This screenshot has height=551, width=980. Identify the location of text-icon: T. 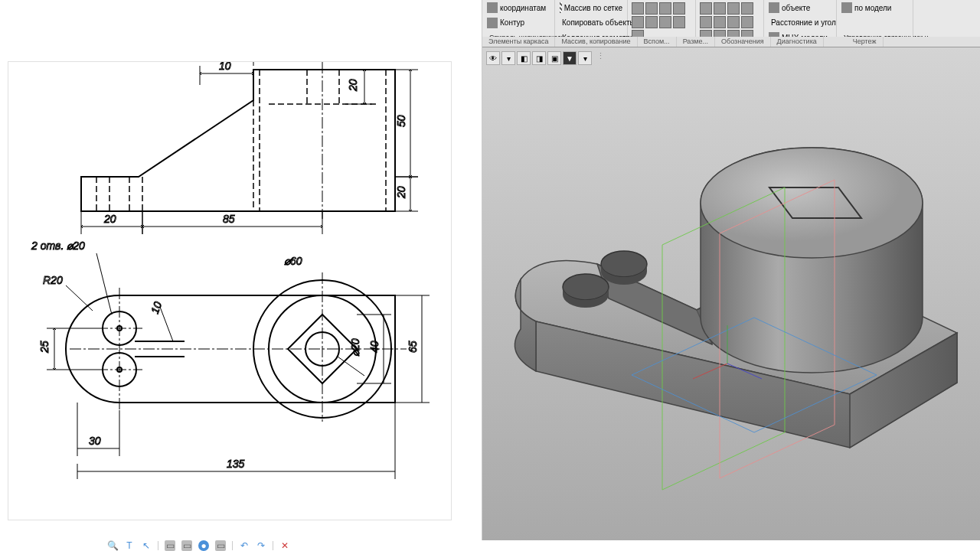
(129, 546).